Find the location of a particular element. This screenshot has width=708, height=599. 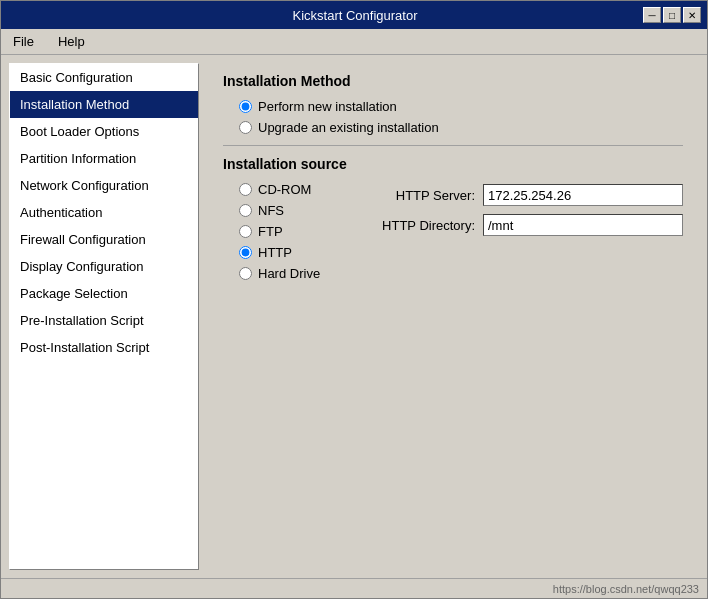

option-hard-drive: Hard Drive is located at coordinates (302, 274).